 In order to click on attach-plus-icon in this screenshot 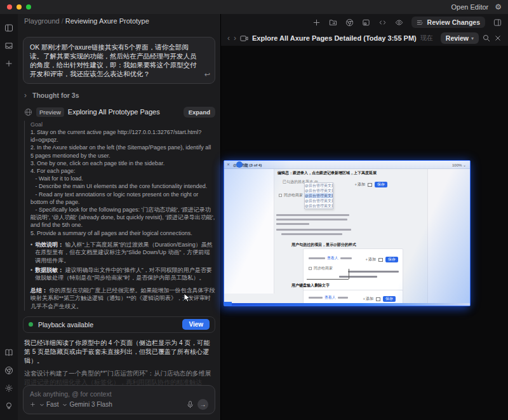, I will do `click(33, 404)`.